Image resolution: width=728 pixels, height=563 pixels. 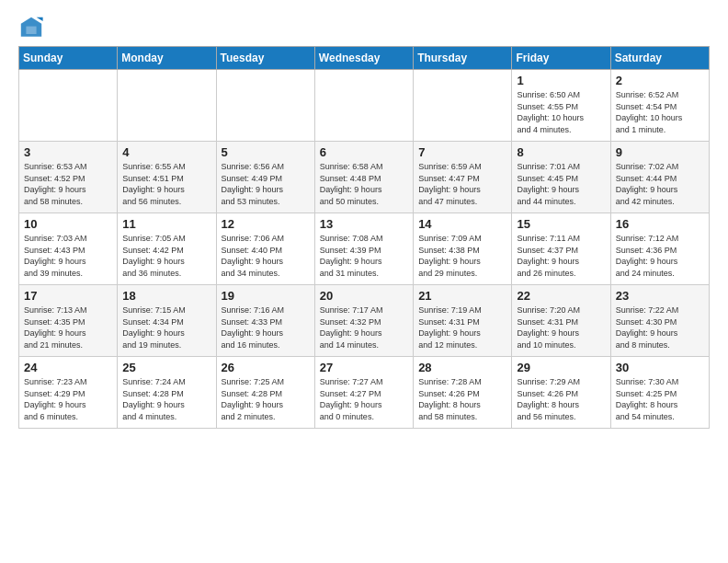 I want to click on calendar-cell: 23Sunrise: 7:22 AM Sunset: 4:30 PM Dayli…, so click(x=660, y=321).